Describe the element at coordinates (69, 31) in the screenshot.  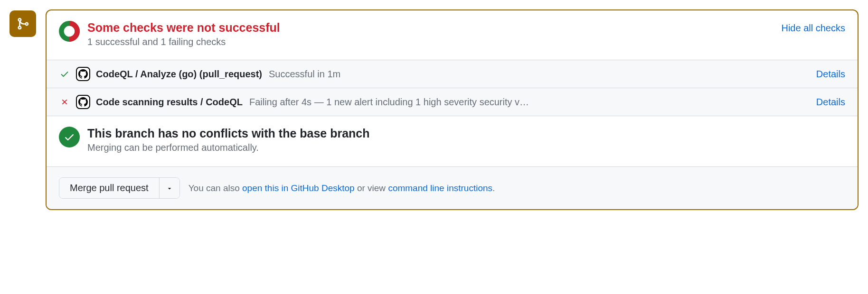
I see `status-donut-icon` at that location.